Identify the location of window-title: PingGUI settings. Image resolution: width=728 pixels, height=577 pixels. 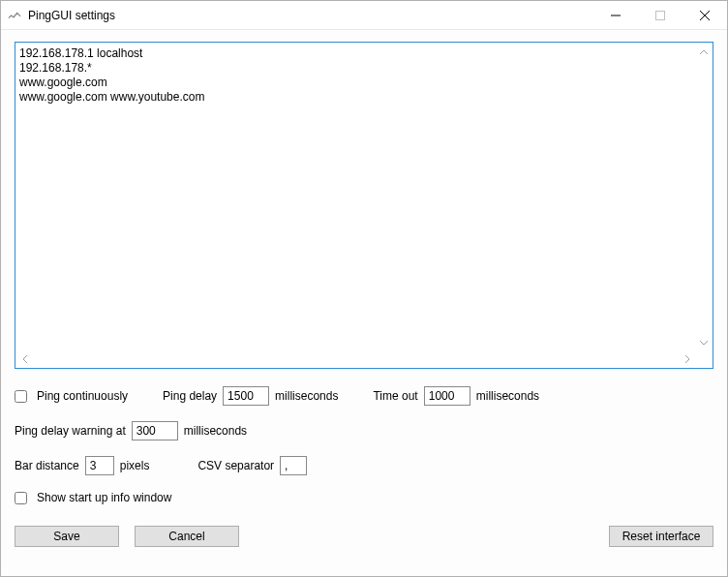
(72, 15).